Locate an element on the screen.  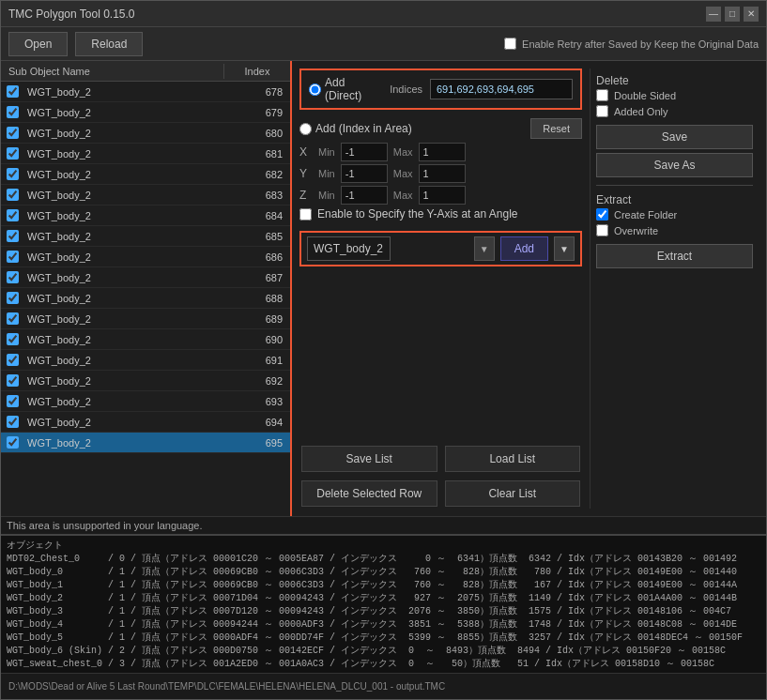
clear-list-button: Clear List is located at coordinates (513, 494).